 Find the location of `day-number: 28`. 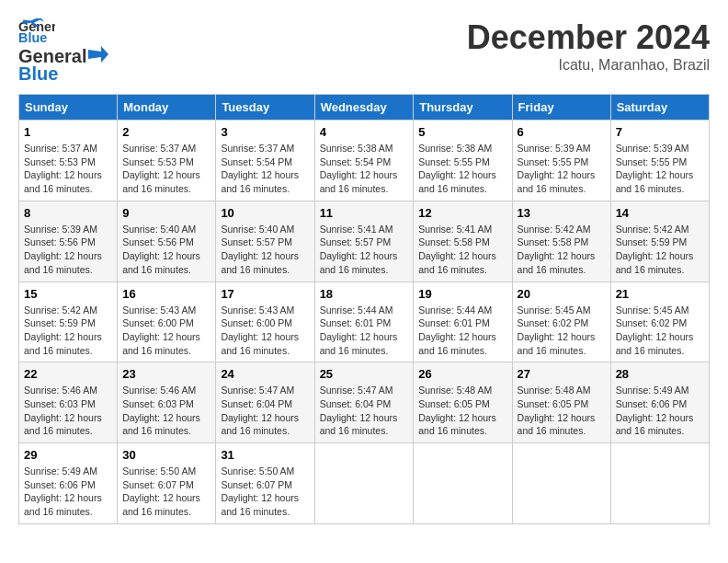

day-number: 28 is located at coordinates (660, 373).